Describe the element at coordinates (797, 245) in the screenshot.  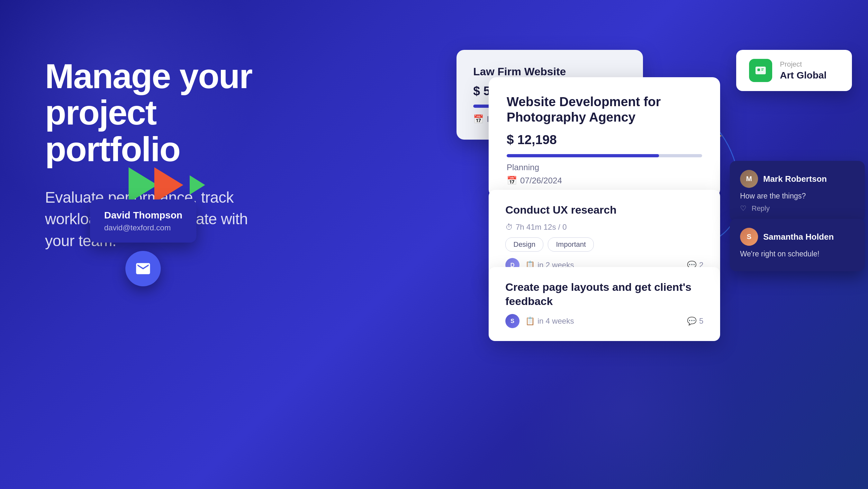
I see `samantha-comment-card: S Samantha Holden We're right on schedul…` at that location.